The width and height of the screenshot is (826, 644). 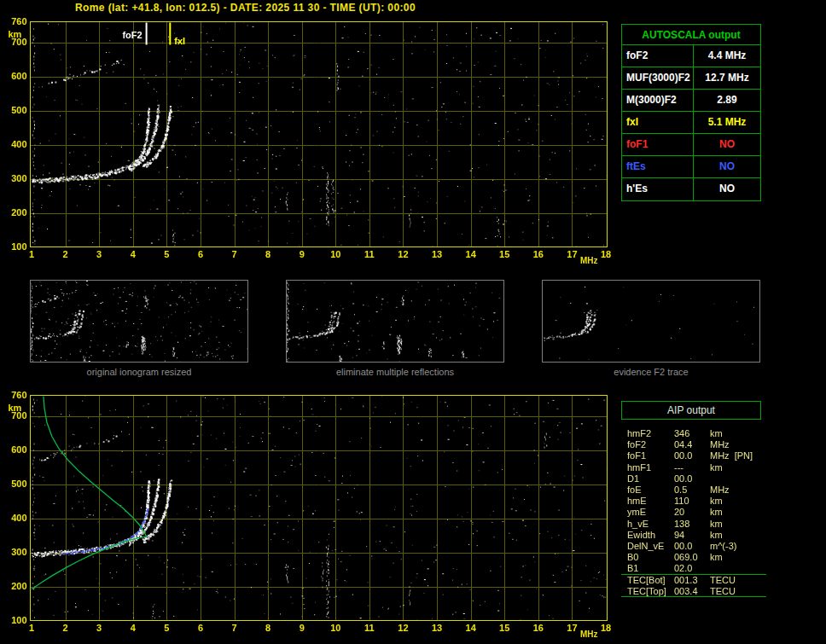 I want to click on param-label: ftEs, so click(x=658, y=167).